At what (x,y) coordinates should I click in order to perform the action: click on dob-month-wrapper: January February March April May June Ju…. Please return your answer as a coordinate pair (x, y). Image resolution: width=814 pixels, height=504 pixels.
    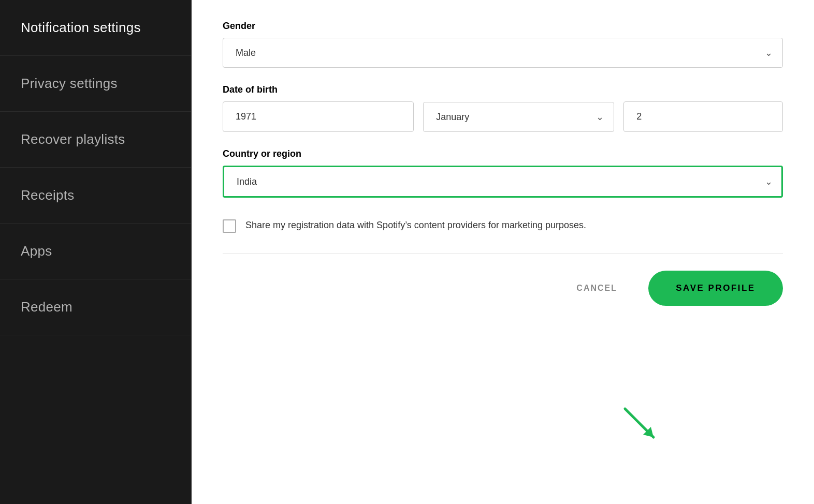
    Looking at the image, I should click on (519, 117).